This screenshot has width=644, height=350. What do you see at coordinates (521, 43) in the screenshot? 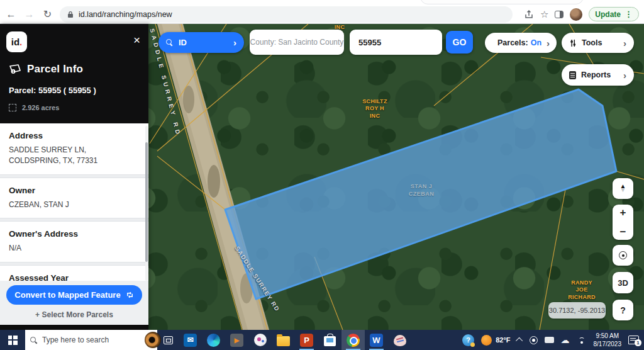
I see `parcels-toggle-button: Parcels: On ›` at bounding box center [521, 43].